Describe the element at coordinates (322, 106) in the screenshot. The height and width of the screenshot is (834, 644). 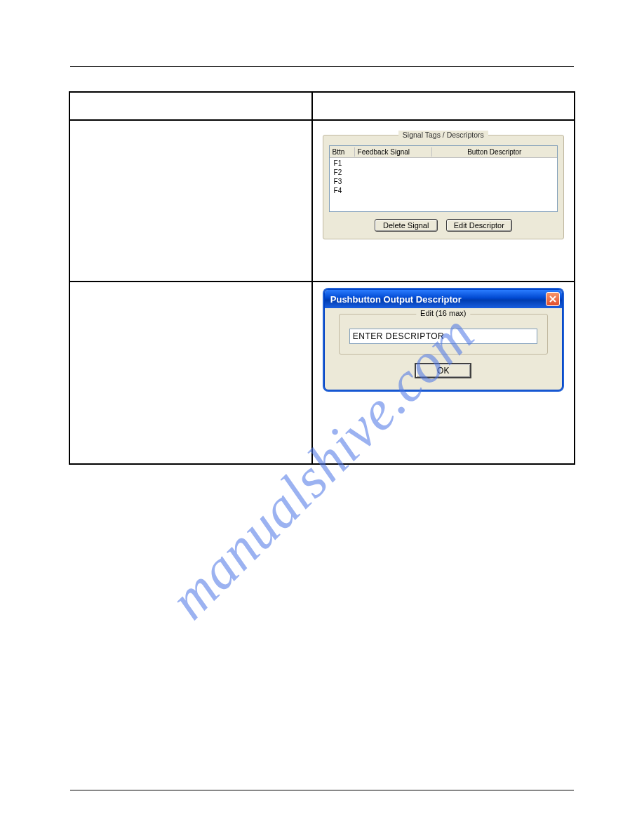
I see `table-row` at that location.